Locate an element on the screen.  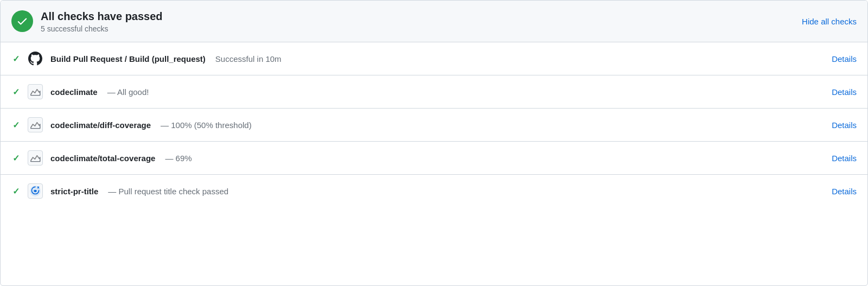
table-row: ✓ codeclimate/total-coverage — 69% Detai… is located at coordinates (434, 158).